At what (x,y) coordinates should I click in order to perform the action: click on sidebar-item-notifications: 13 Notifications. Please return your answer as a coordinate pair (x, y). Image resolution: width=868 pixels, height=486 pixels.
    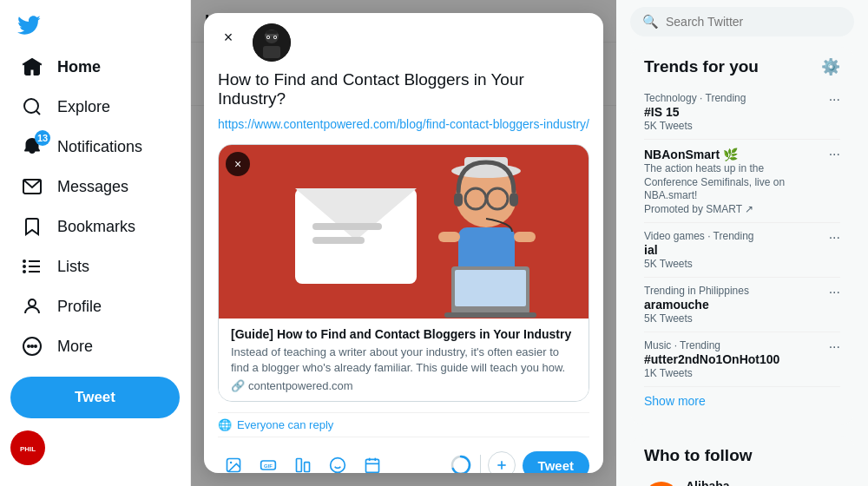
    Looking at the image, I should click on (95, 147).